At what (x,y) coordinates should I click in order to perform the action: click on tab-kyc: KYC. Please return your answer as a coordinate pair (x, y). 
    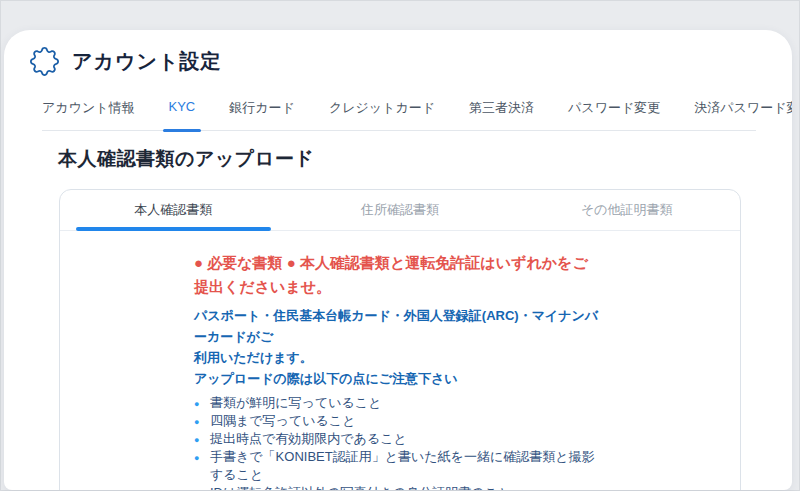
    Looking at the image, I should click on (182, 114).